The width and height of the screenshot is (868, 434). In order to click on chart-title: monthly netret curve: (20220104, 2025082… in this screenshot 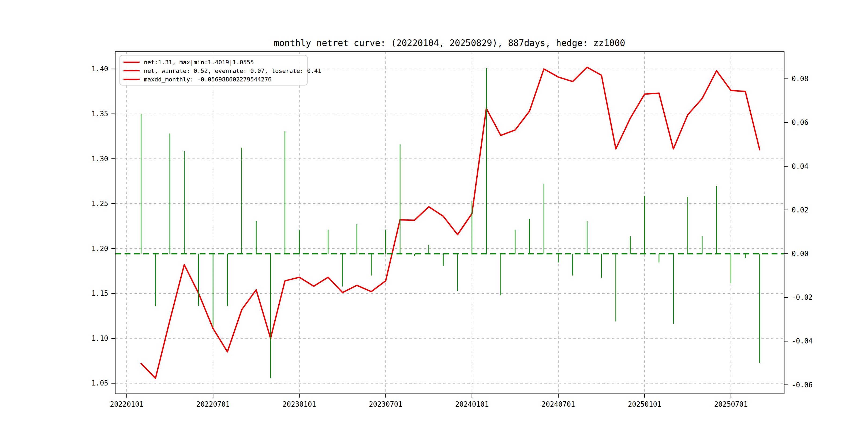, I will do `click(450, 43)`.